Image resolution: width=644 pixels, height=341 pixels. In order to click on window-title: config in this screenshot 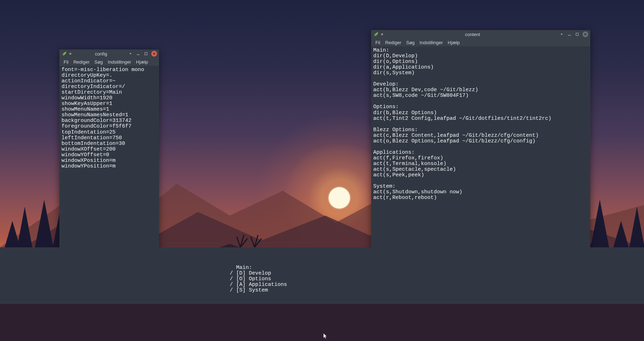, I will do `click(101, 54)`.